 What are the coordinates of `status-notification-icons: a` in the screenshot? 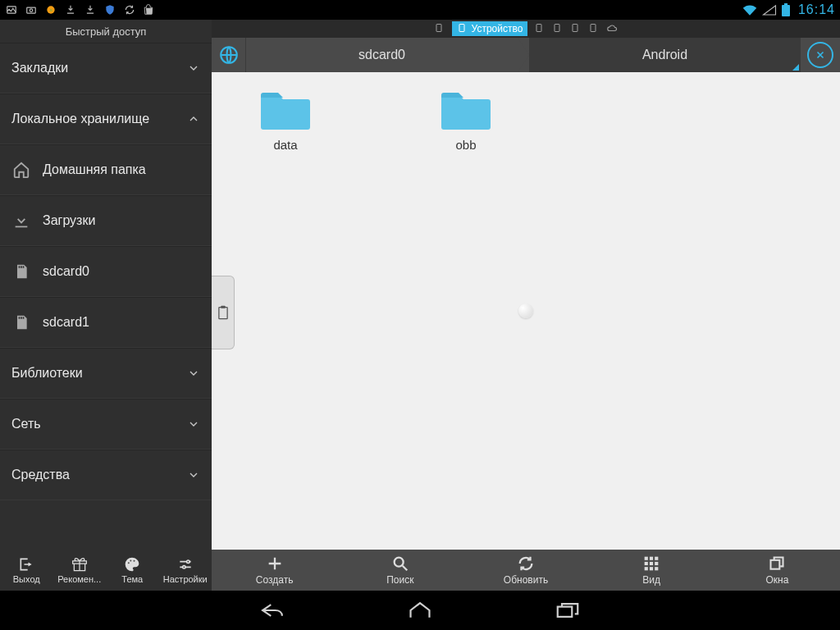 It's located at (80, 10).